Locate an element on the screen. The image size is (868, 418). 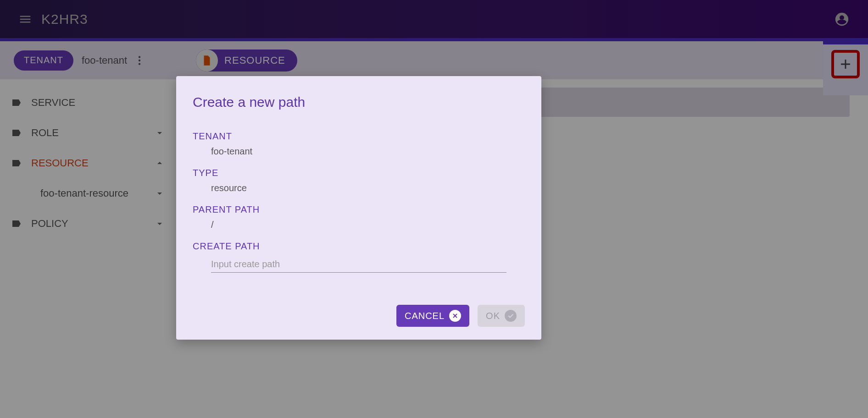
dialog-title: Create a new path is located at coordinates (359, 102).